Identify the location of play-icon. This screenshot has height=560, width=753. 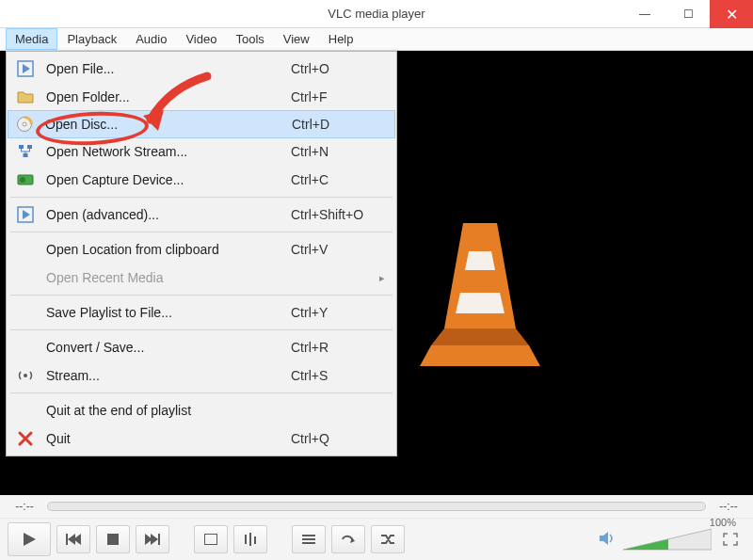
(29, 539).